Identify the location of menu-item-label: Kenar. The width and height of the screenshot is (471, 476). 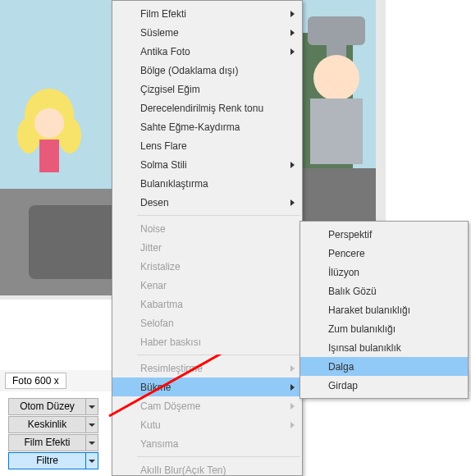
(153, 286).